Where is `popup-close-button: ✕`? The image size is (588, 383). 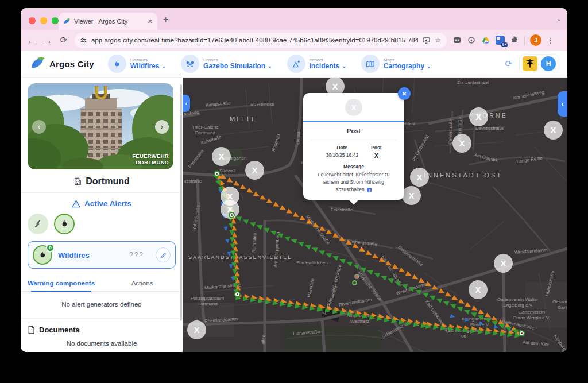 popup-close-button: ✕ is located at coordinates (404, 94).